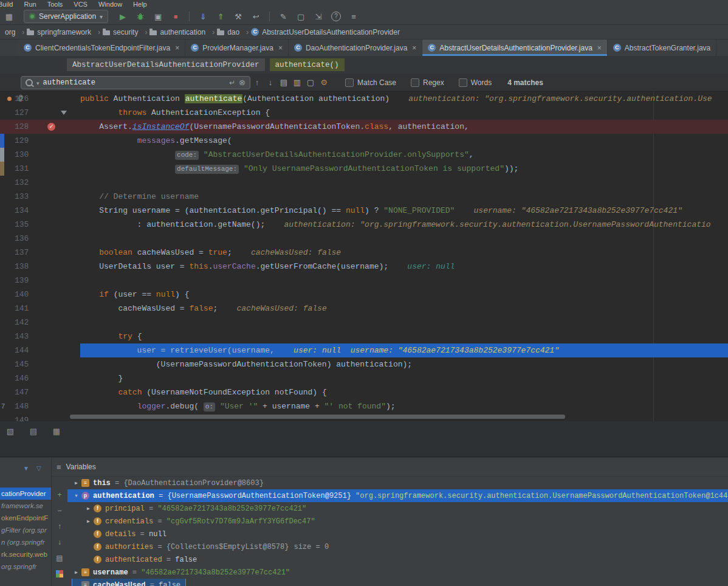 This screenshot has height=586, width=728. What do you see at coordinates (39, 468) in the screenshot?
I see `hide-frames-icon` at bounding box center [39, 468].